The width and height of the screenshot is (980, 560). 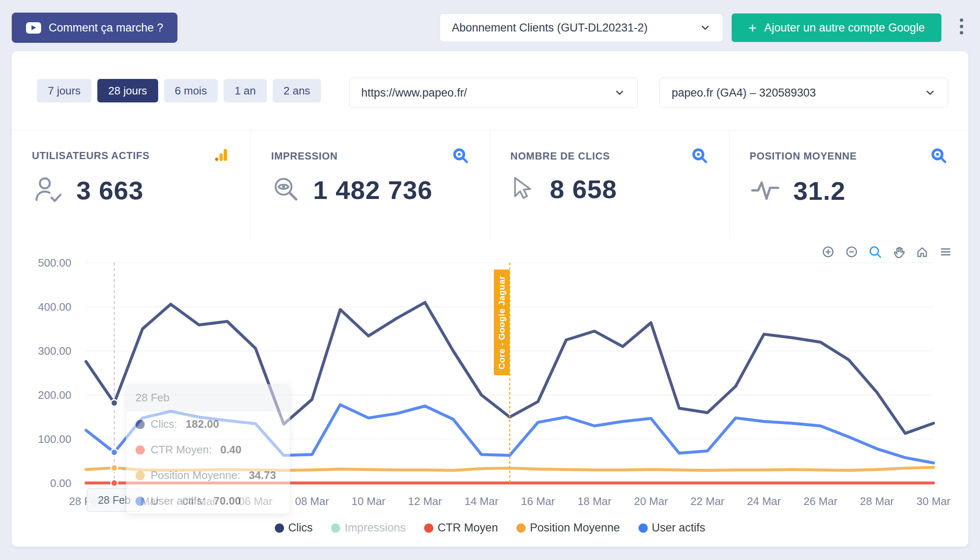 What do you see at coordinates (221, 156) in the screenshot?
I see `google-analytics-icon` at bounding box center [221, 156].